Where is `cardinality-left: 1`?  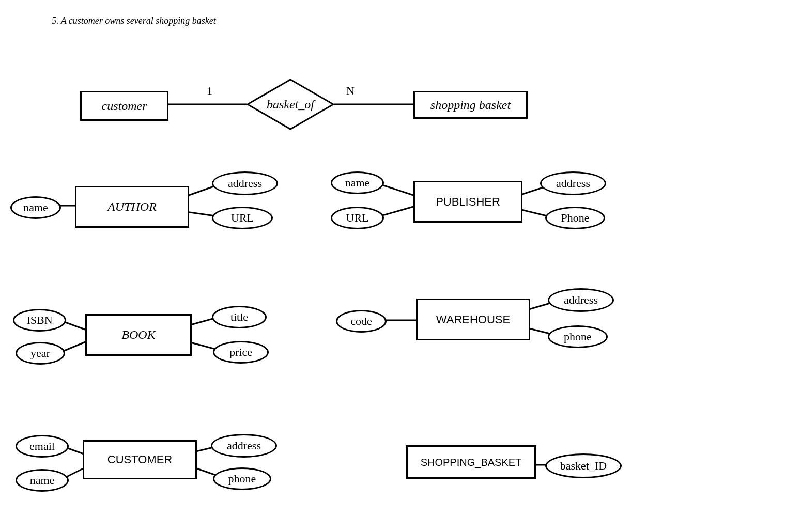 cardinality-left: 1 is located at coordinates (210, 91).